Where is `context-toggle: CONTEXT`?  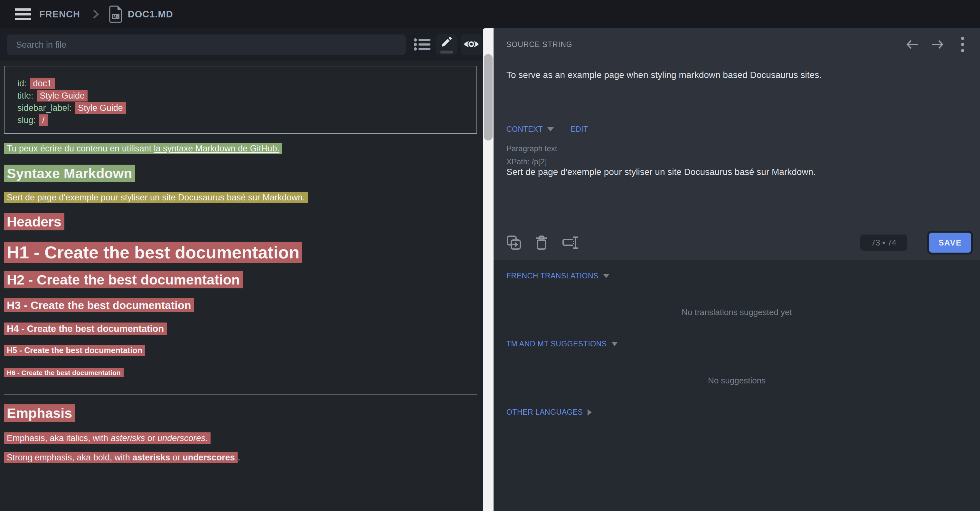
context-toggle: CONTEXT is located at coordinates (525, 129).